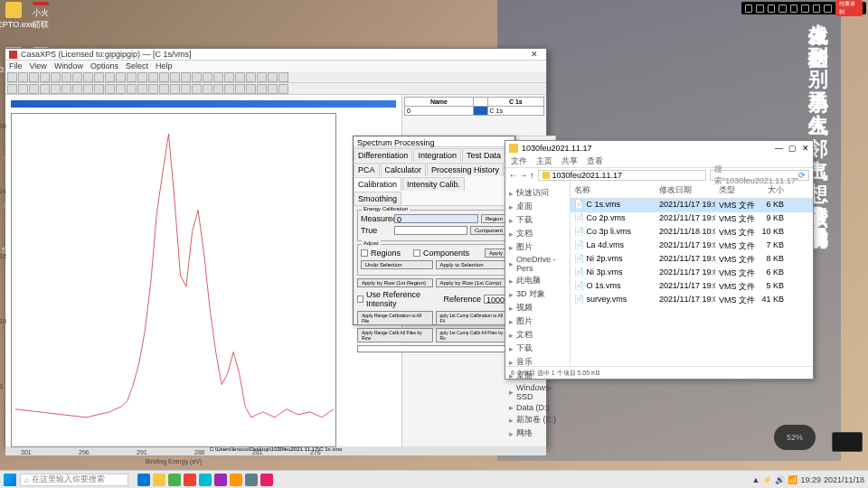  Describe the element at coordinates (472, 265) in the screenshot. I see `apply-to-selection-button: Apply to Selection` at that location.